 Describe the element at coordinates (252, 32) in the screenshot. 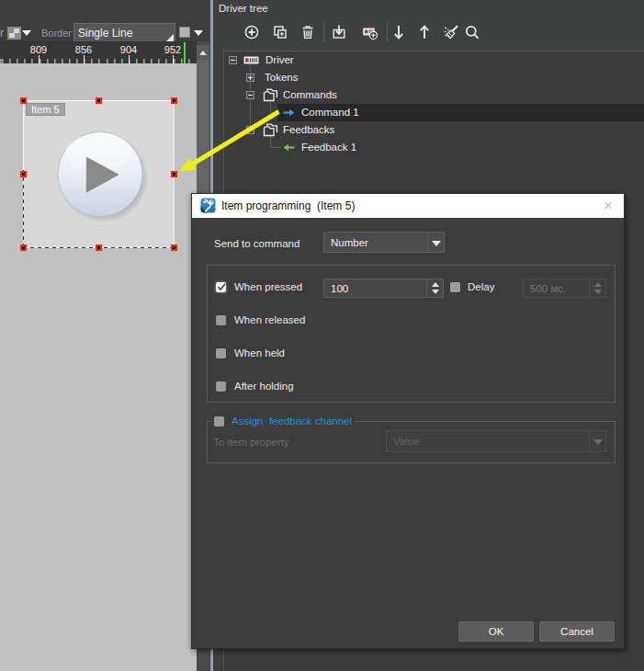

I see `add-circle-icon` at that location.